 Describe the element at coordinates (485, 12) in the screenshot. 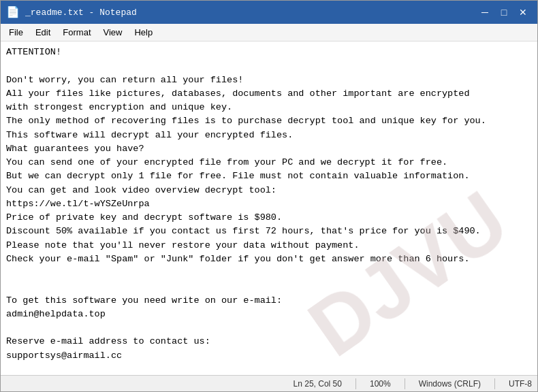

I see `minimize-button: ─` at that location.